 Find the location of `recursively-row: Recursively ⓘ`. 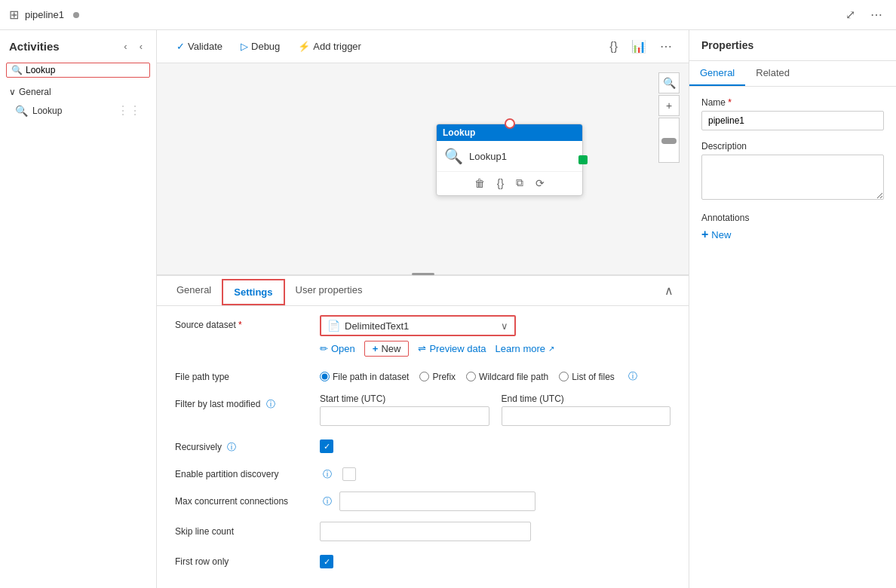

recursively-row: Recursively ⓘ is located at coordinates (422, 445).